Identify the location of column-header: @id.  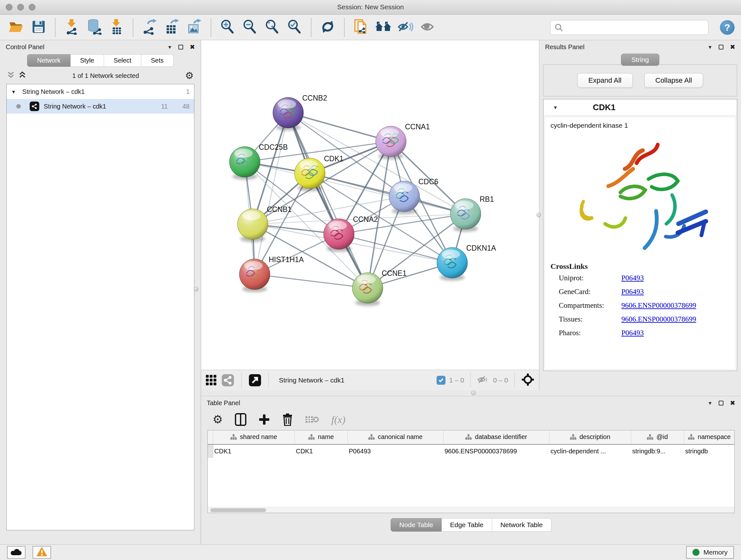
(657, 437).